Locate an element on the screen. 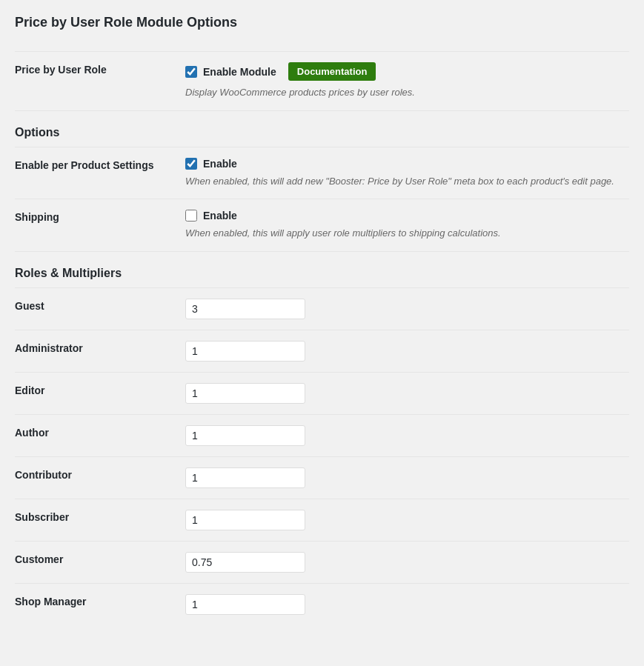 The height and width of the screenshot is (666, 644). role-name: Contributor is located at coordinates (43, 475).